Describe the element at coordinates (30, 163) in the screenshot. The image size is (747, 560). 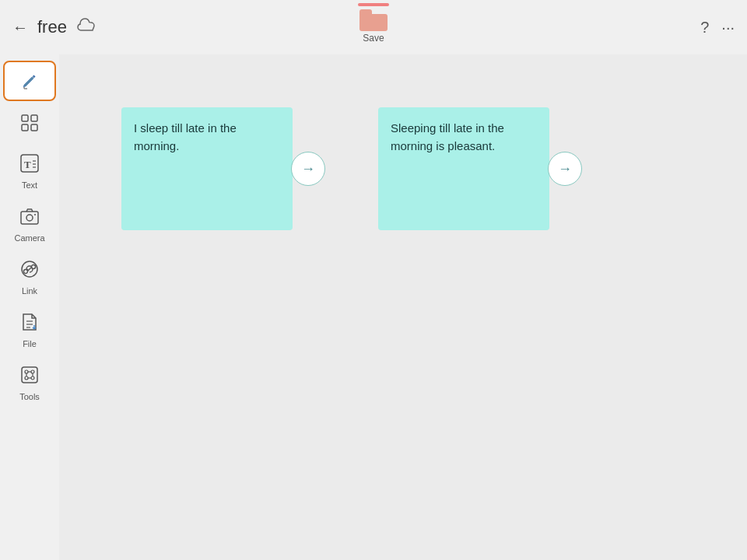
I see `text-icon: T` at that location.